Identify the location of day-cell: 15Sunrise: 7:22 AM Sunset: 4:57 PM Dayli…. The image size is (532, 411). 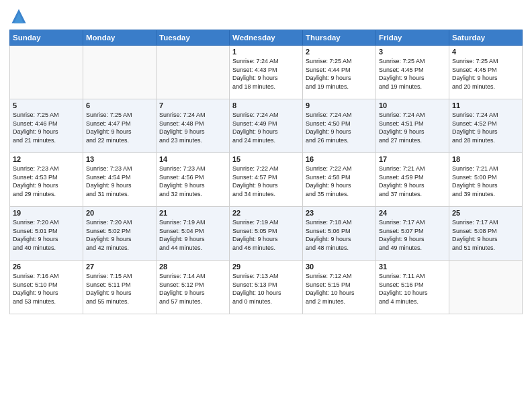
(266, 180).